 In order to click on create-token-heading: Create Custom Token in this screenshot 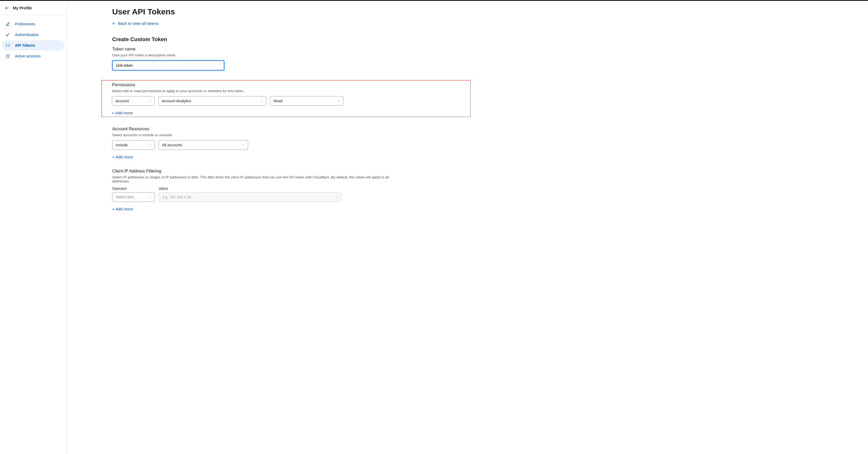, I will do `click(257, 39)`.